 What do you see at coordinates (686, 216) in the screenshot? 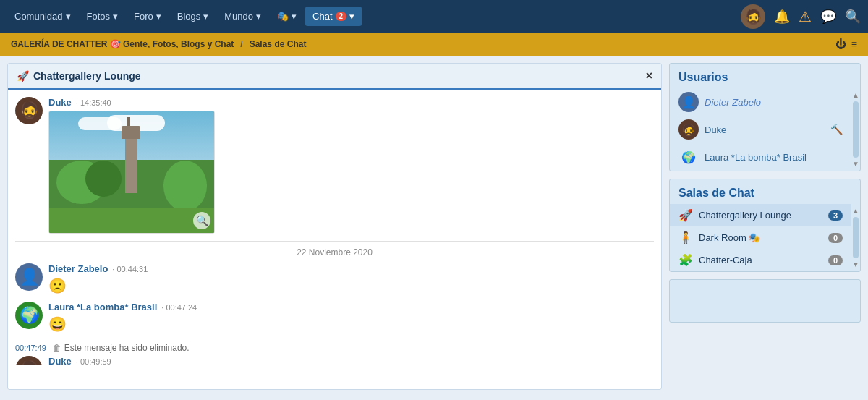
I see `sala-icon: 🚀` at bounding box center [686, 216].